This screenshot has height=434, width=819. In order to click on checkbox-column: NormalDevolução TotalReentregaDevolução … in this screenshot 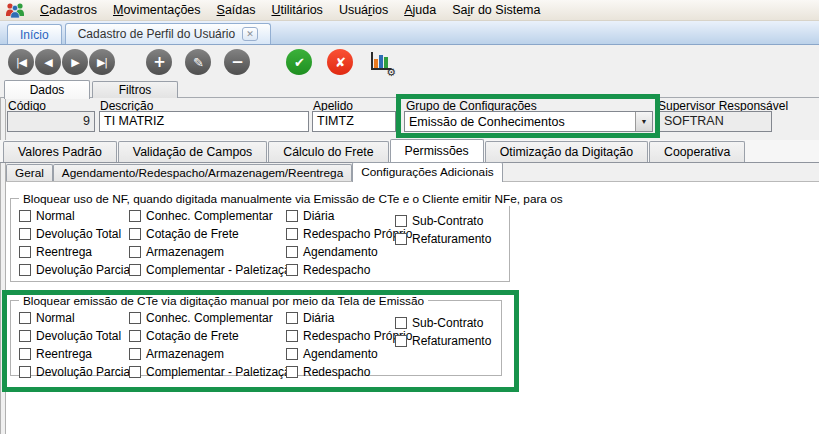, I will do `click(74, 243)`.